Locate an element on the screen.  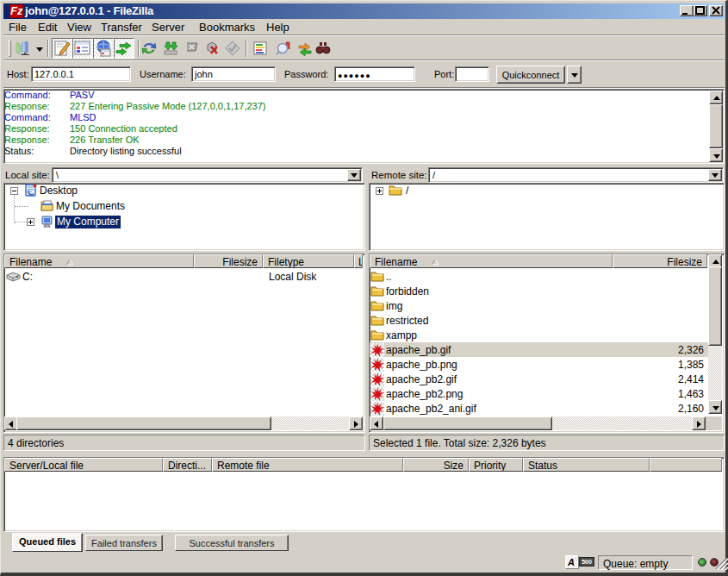
svg-text: apache_pb2.gif is located at coordinates (422, 379).